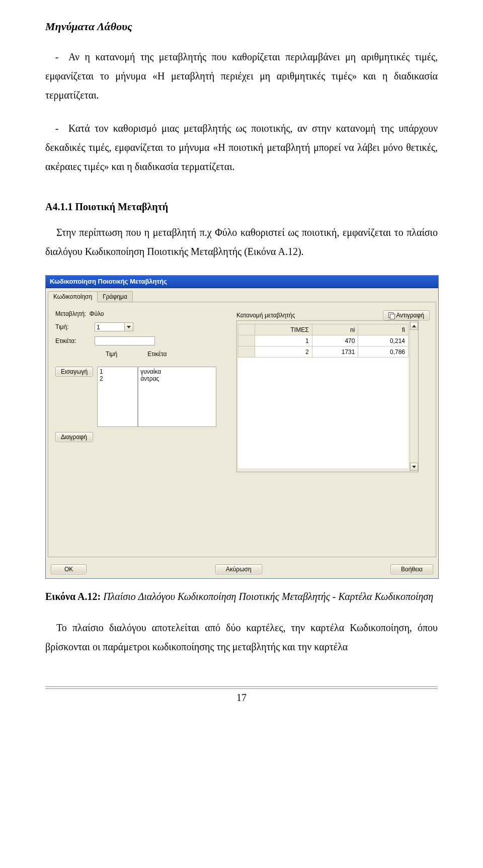  Describe the element at coordinates (136, 341) in the screenshot. I see `etiketa-row: Ετικέτα:` at that location.